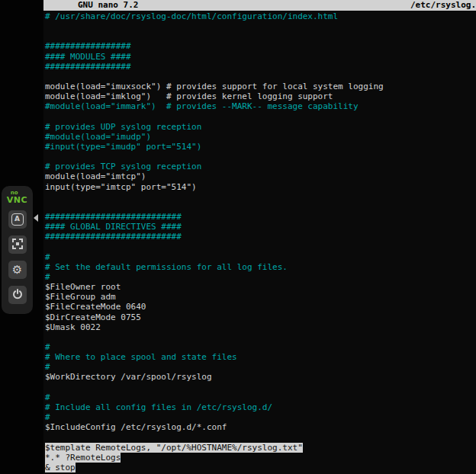  I want to click on power-button, so click(18, 295).